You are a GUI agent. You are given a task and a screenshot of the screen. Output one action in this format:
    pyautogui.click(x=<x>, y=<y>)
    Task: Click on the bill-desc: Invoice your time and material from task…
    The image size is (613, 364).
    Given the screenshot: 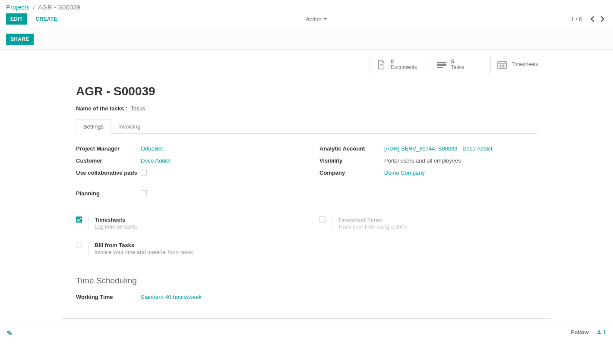 What is the action you would take?
    pyautogui.click(x=144, y=252)
    